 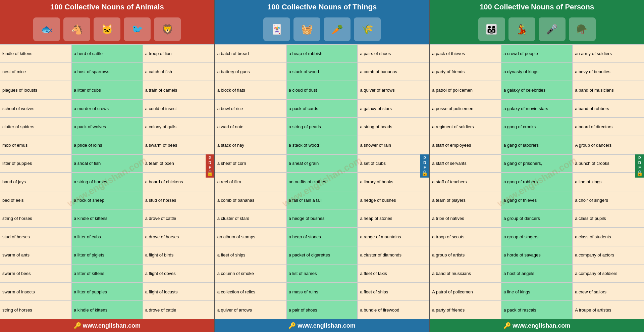 I want to click on table-cell: a board of chickens, so click(x=178, y=182).